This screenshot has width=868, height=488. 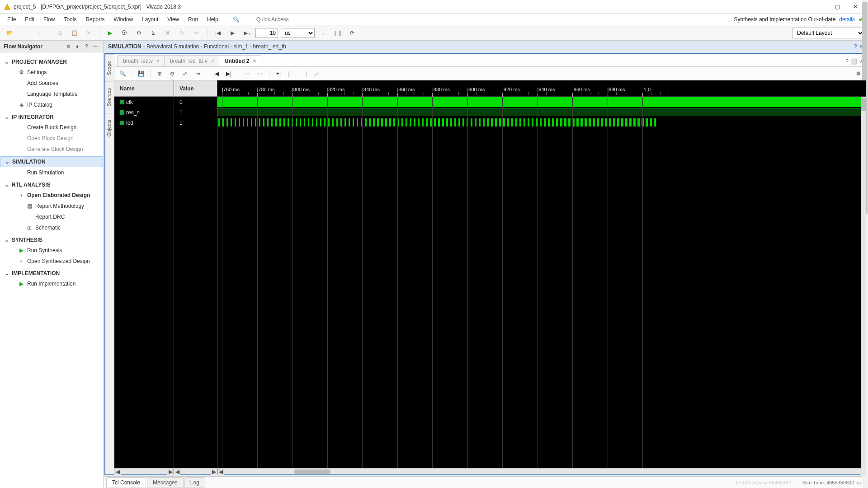 What do you see at coordinates (52, 105) in the screenshot?
I see `fn-item-ip-catalog: ◈IP Catalog` at bounding box center [52, 105].